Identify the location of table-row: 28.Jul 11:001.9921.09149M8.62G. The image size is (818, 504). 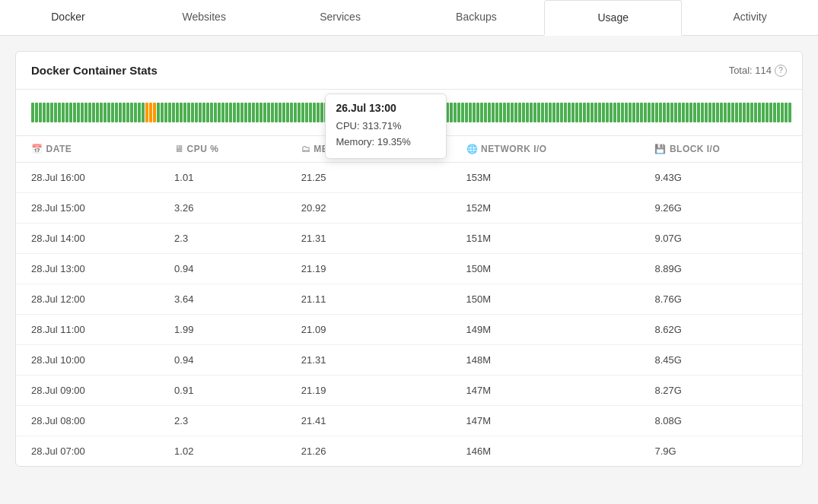
(409, 330).